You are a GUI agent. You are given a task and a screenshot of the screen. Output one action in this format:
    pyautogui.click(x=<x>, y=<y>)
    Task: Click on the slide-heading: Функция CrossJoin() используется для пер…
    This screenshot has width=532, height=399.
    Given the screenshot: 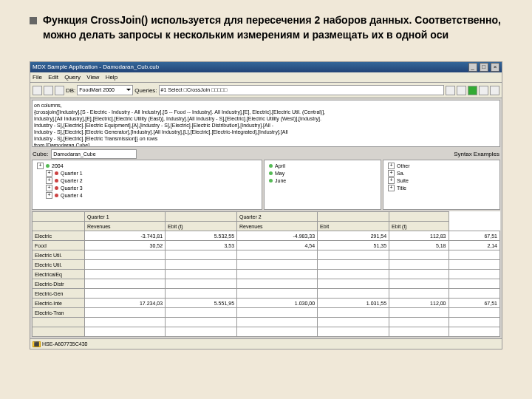 What is the action you would take?
    pyautogui.click(x=273, y=28)
    